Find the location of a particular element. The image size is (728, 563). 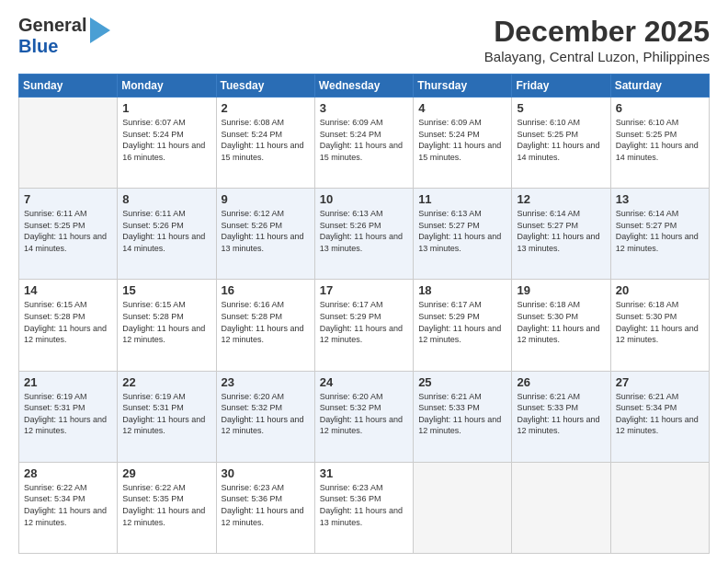

day-number: 4 is located at coordinates (462, 109).